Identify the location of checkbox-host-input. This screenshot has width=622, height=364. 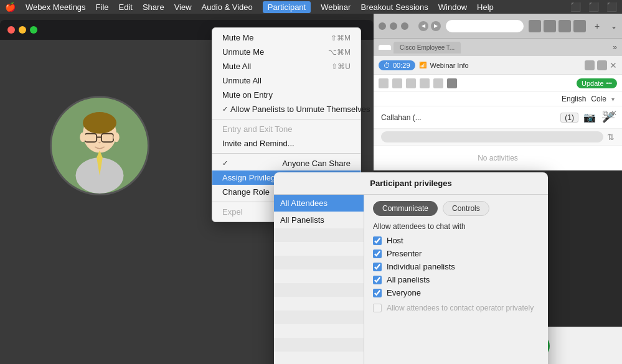
(377, 241).